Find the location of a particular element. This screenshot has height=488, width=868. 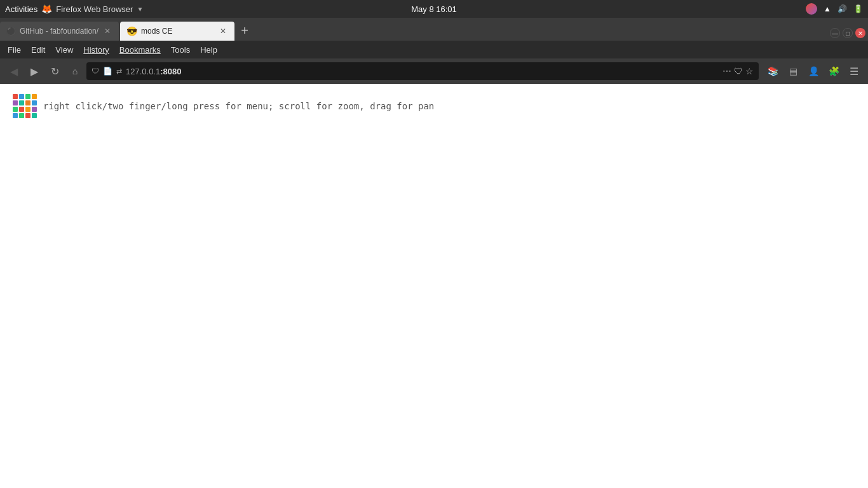

hint-line: right click/two finger/long press for me… is located at coordinates (434, 106).